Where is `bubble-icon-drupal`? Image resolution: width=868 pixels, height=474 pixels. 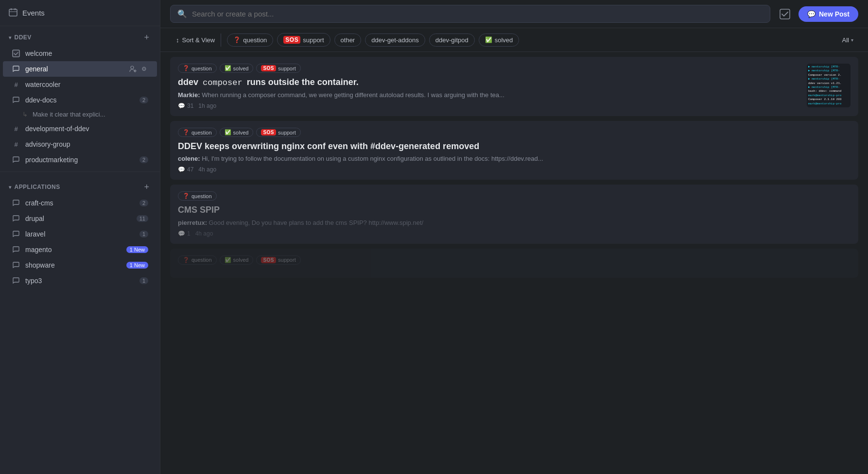
bubble-icon-drupal is located at coordinates (16, 219).